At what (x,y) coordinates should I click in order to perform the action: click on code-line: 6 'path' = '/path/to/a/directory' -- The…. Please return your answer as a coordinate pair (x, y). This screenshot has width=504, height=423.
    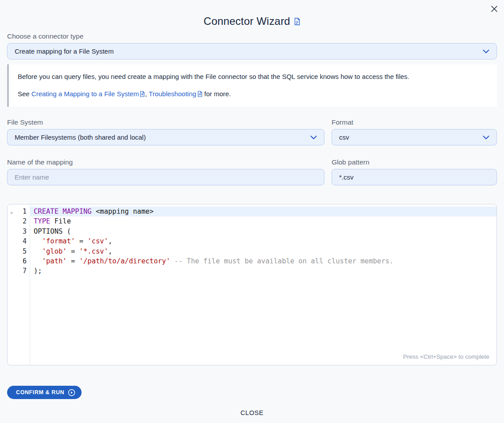
    Looking at the image, I should click on (252, 261).